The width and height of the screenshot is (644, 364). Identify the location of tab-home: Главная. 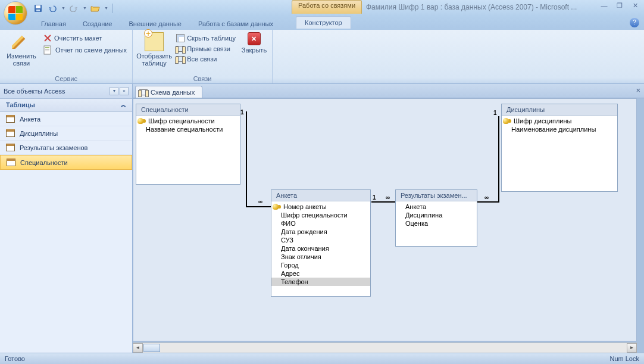
(54, 24).